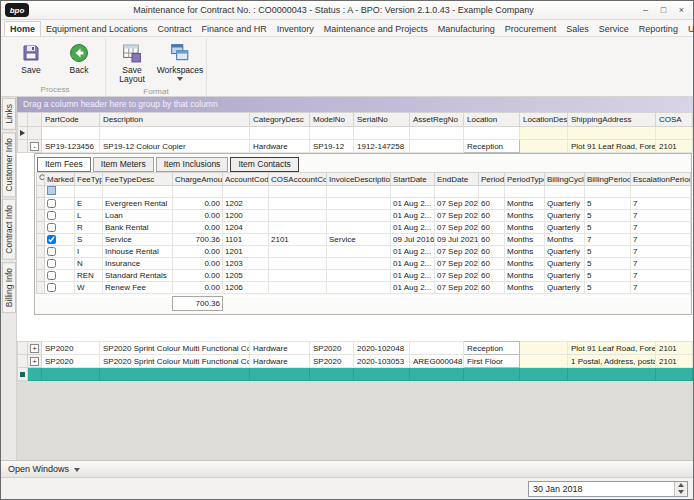 This screenshot has width=694, height=500. I want to click on fee-filter-billingperiod, so click(608, 192).